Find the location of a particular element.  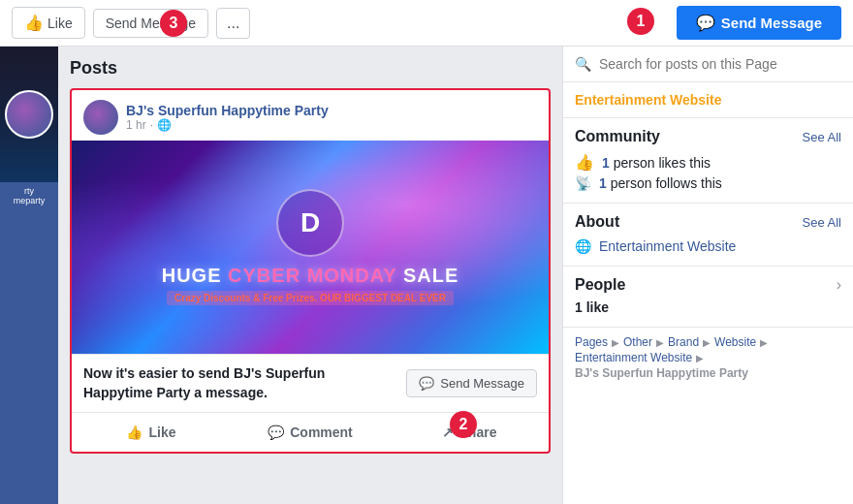

people-count: 1 like is located at coordinates (708, 307).